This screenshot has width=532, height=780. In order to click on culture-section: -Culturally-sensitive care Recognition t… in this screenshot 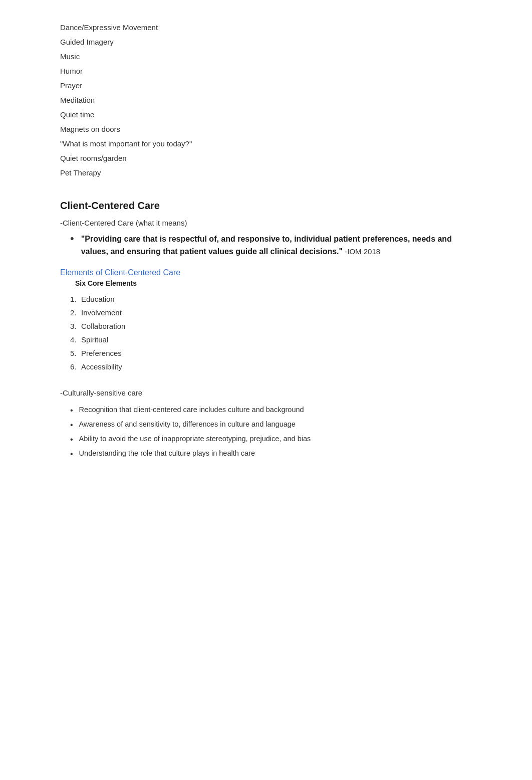, I will do `click(266, 425)`.